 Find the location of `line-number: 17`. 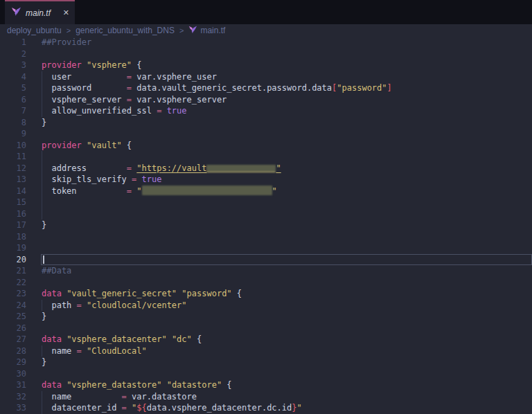

line-number: 17 is located at coordinates (13, 226).